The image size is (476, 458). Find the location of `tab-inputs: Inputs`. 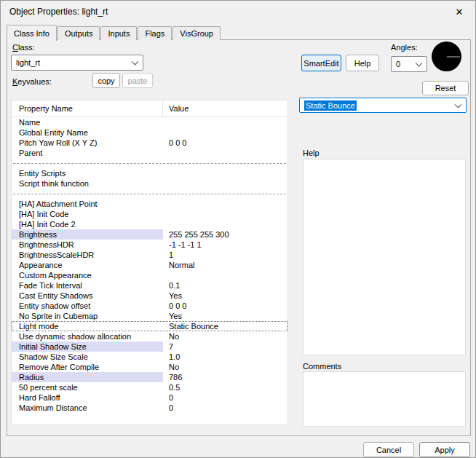

tab-inputs: Inputs is located at coordinates (119, 33).